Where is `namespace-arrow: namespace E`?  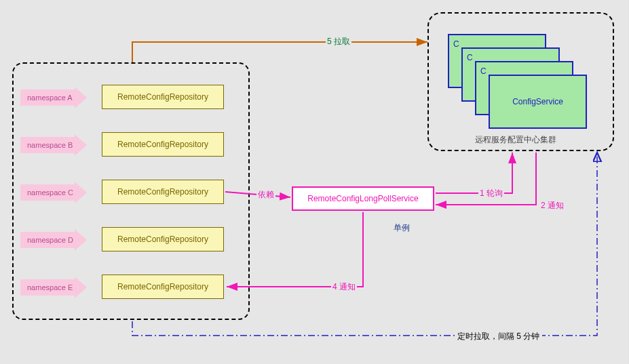 namespace-arrow: namespace E is located at coordinates (54, 287).